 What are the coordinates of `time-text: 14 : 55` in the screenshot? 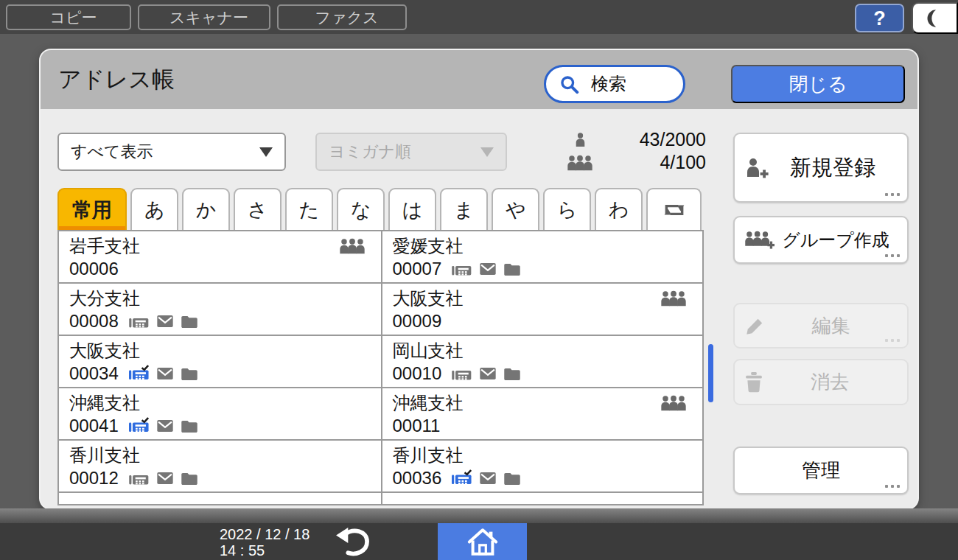 It's located at (265, 550).